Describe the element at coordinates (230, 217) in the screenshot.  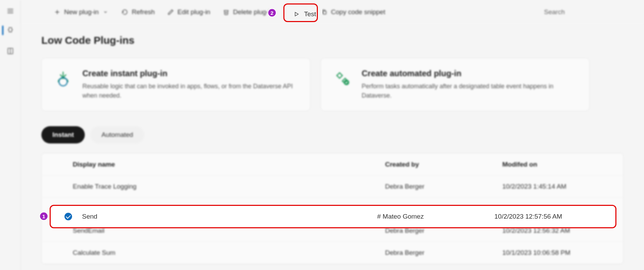
I see `cell-name: Send` at that location.